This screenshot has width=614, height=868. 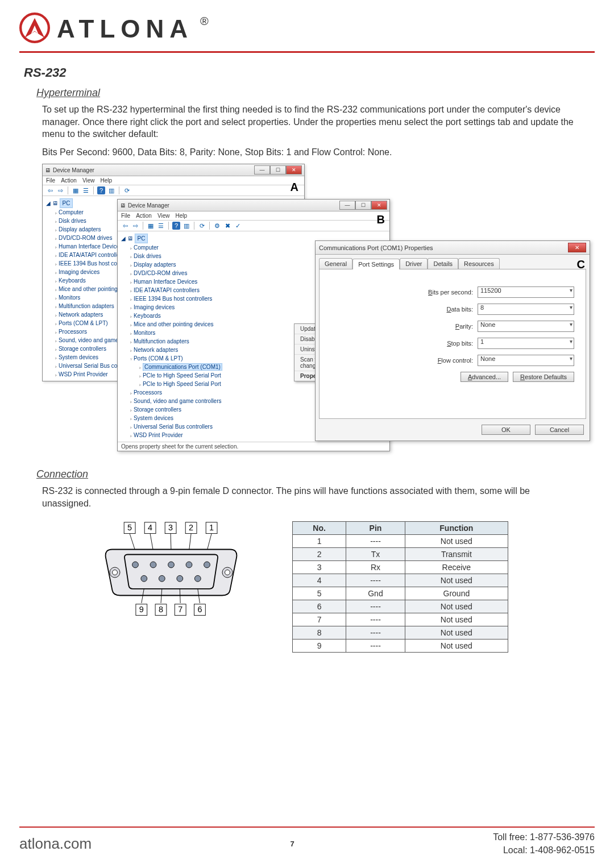 I want to click on select-parity: None, so click(x=526, y=326).